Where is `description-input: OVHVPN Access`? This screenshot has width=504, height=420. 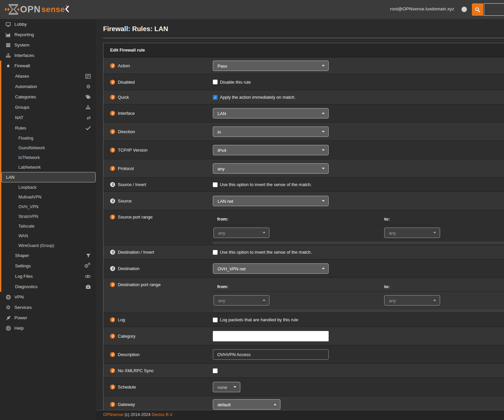
description-input: OVHVPN Access is located at coordinates (271, 355).